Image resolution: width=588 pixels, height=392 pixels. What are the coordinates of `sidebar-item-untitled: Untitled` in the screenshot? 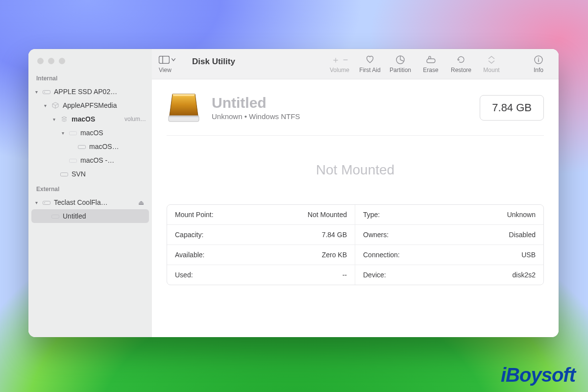 It's located at (90, 216).